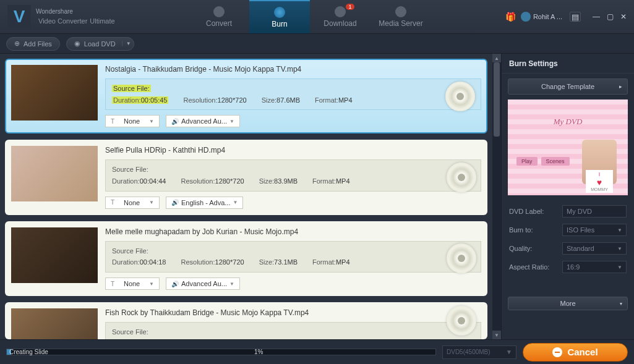 The image size is (634, 364). What do you see at coordinates (293, 94) in the screenshot?
I see `file-details: Source File: Duration:00:05:45 Resolutio…` at bounding box center [293, 94].